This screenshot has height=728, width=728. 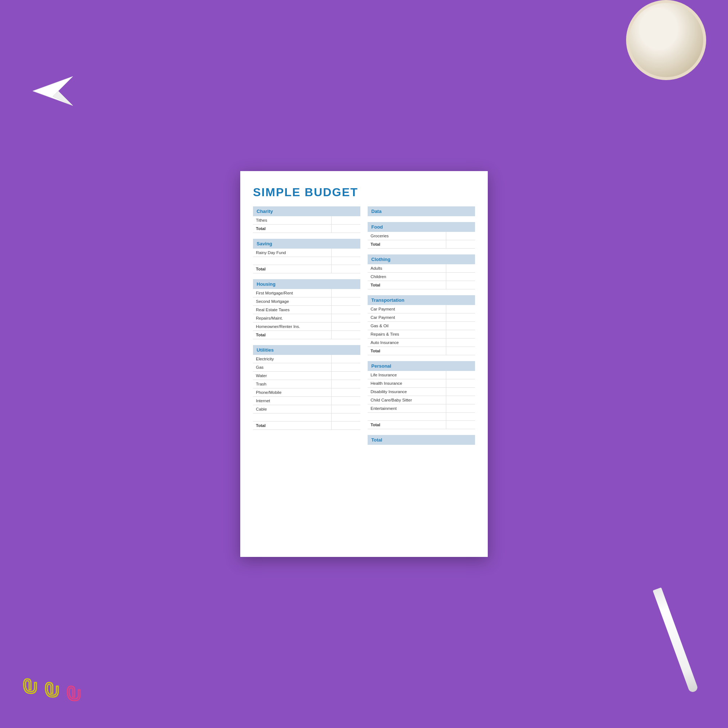 What do you see at coordinates (307, 418) in the screenshot?
I see `table-row` at bounding box center [307, 418].